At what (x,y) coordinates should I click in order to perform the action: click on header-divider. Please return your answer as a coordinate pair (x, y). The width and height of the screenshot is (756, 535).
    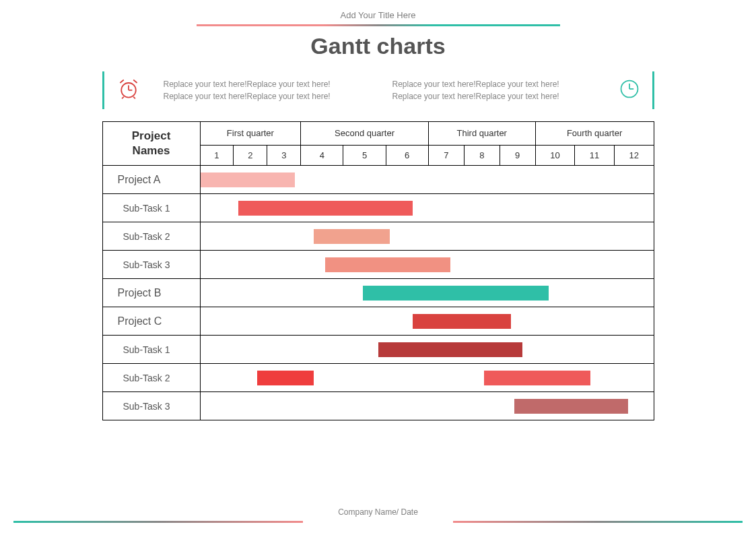
    Looking at the image, I should click on (378, 26).